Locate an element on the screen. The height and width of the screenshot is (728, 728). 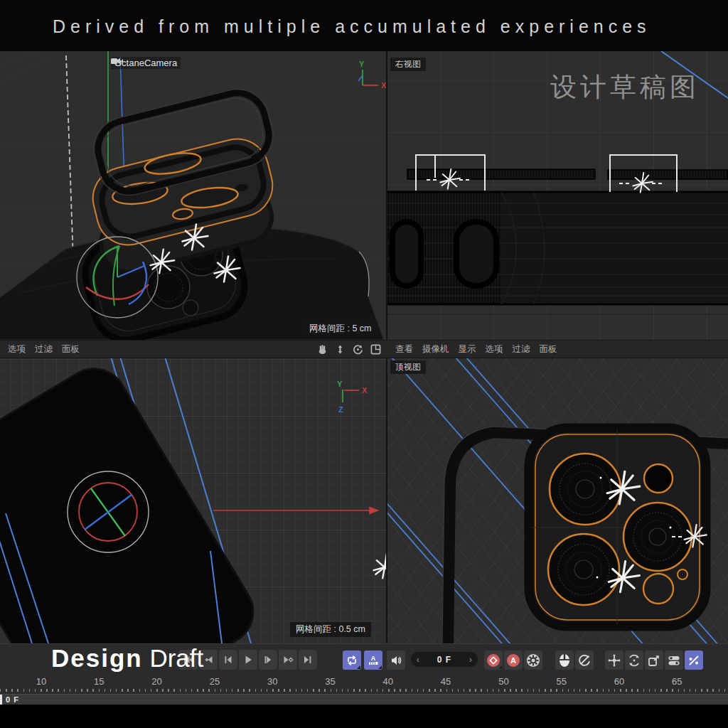
viewport-label-top: 顶视图 is located at coordinates (408, 367).